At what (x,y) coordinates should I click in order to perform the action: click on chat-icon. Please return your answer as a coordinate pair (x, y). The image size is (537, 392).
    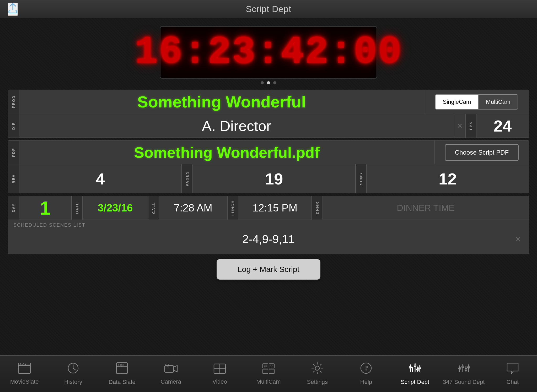
    Looking at the image, I should click on (513, 369).